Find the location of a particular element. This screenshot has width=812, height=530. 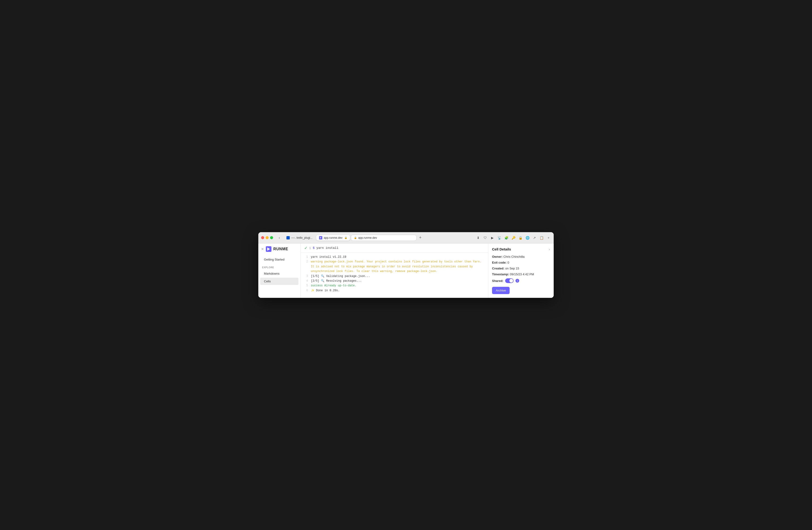

runme-favicon-icon: ▶ is located at coordinates (321, 238).